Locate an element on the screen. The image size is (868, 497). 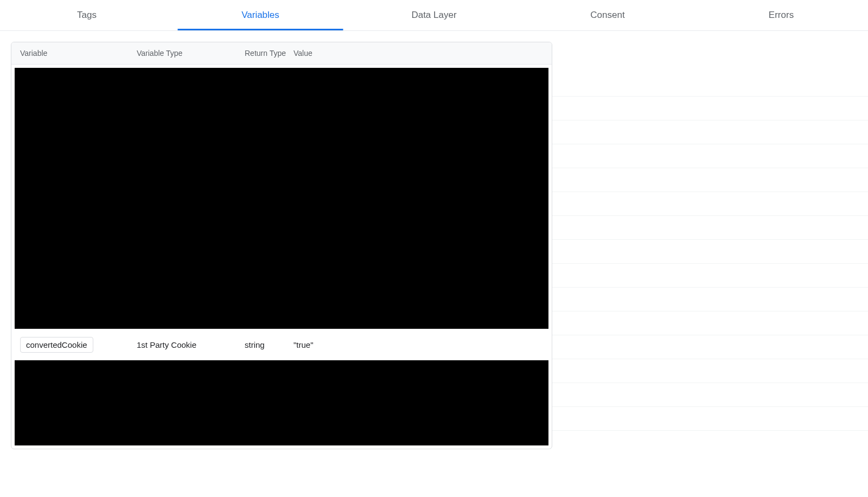
header-value: Value is located at coordinates (418, 53).